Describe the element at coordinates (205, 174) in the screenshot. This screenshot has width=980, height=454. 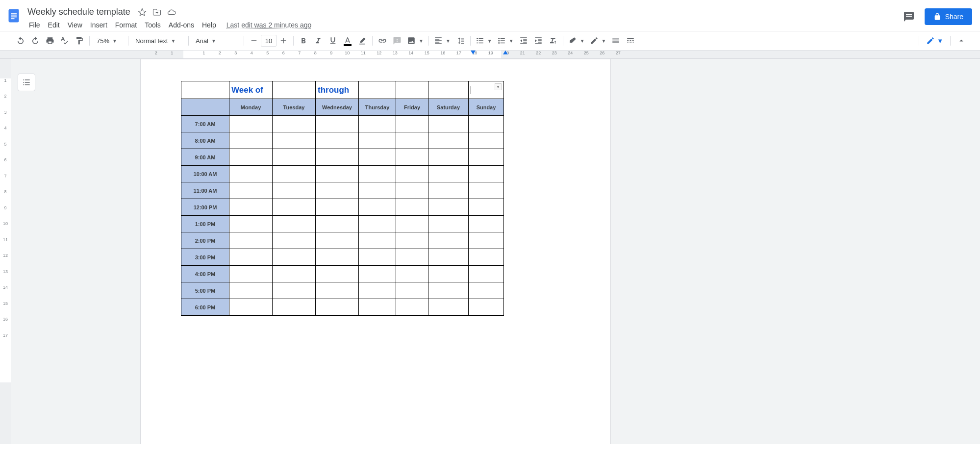
I see `time-label: 10:00 AM` at that location.